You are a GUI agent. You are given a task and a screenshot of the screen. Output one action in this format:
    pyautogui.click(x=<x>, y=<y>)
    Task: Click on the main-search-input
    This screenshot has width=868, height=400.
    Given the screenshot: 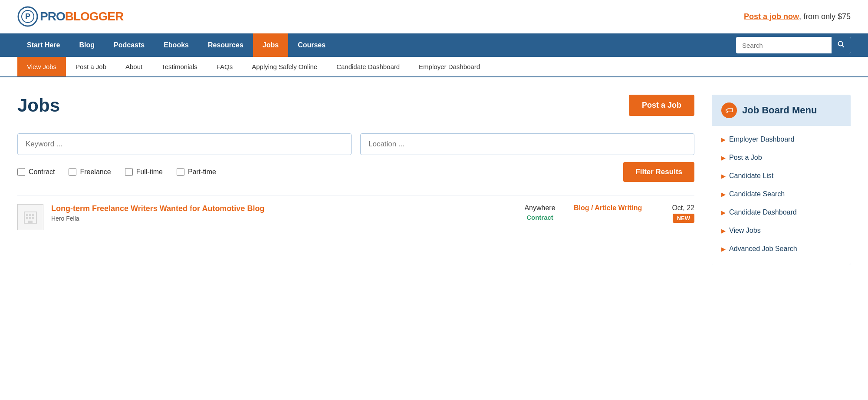 What is the action you would take?
    pyautogui.click(x=784, y=45)
    